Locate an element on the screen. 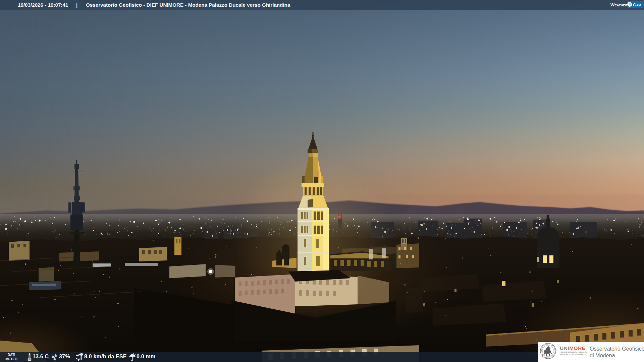 The height and width of the screenshot is (362, 644). svg-text: Osservatorio Geofisico is located at coordinates (617, 349).